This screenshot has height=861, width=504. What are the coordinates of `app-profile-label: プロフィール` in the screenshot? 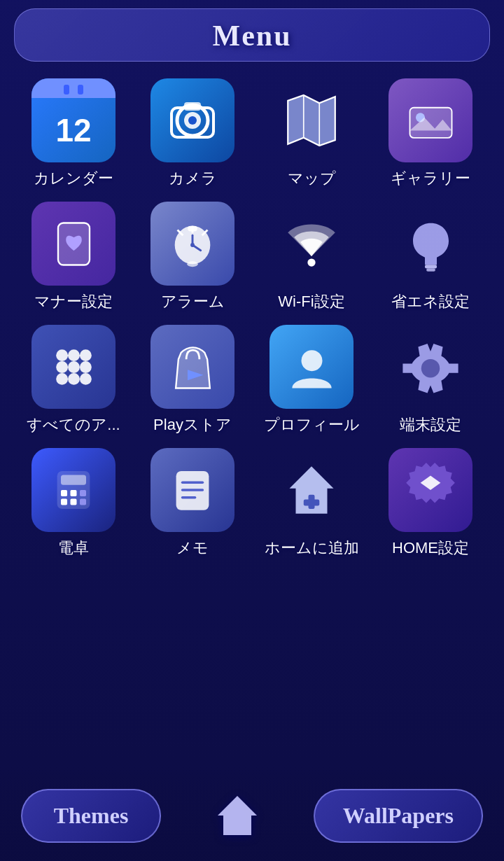 It's located at (312, 425).